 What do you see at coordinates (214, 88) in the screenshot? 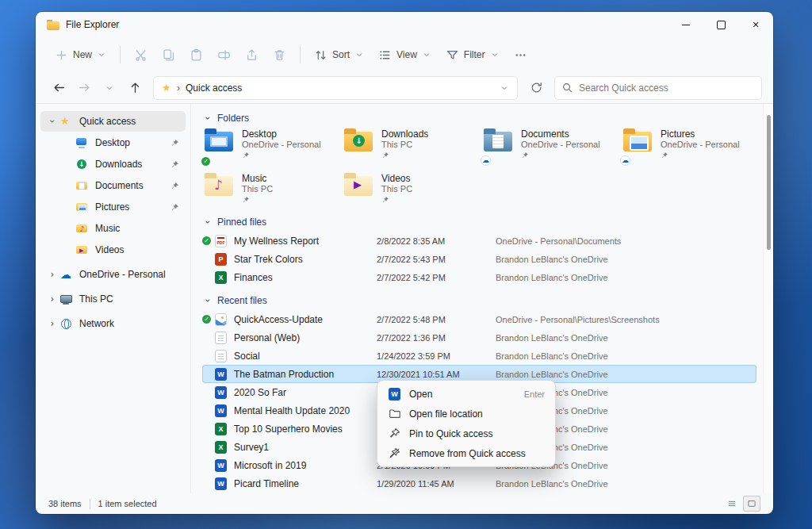
I see `breadcrumb-location: Quick access` at bounding box center [214, 88].